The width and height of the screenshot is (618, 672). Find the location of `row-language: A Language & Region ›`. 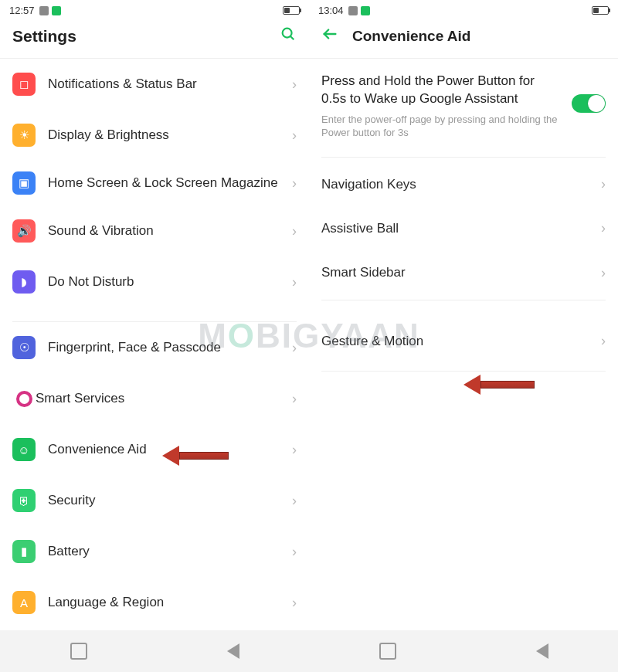

row-language: A Language & Region › is located at coordinates (154, 602).